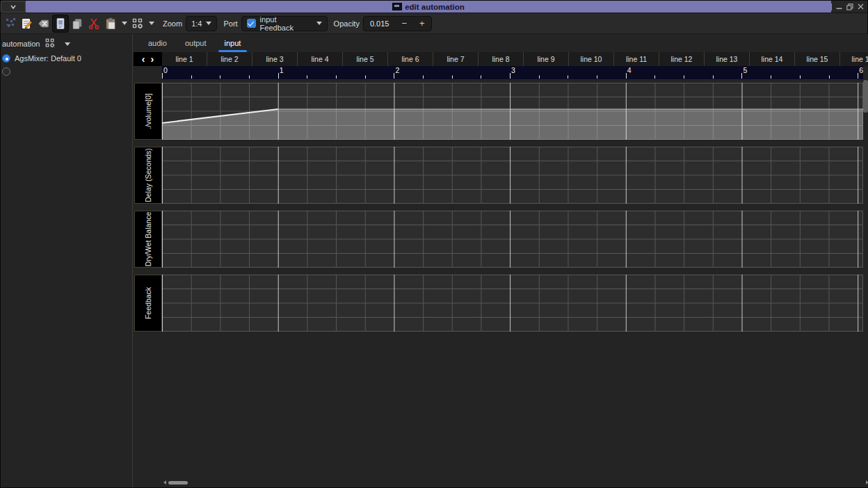 This screenshot has width=868, height=488. Describe the element at coordinates (287, 24) in the screenshot. I see `port-value: input Feedback` at that location.